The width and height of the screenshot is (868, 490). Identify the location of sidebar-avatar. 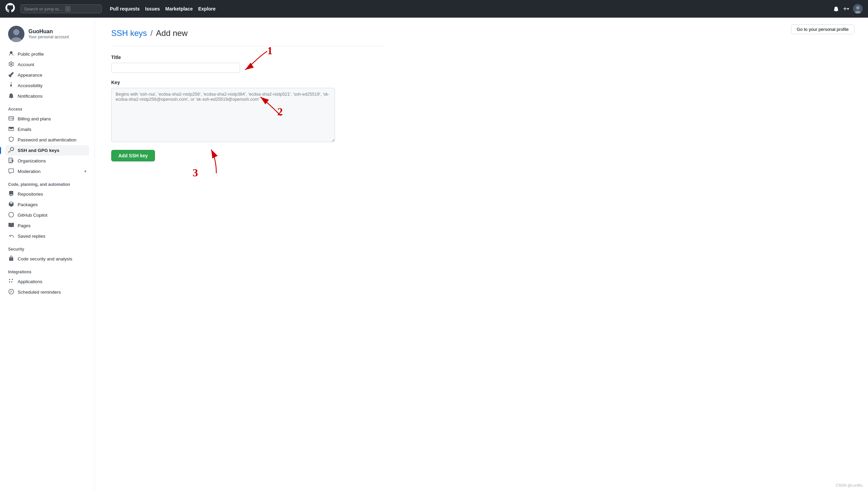
(16, 34).